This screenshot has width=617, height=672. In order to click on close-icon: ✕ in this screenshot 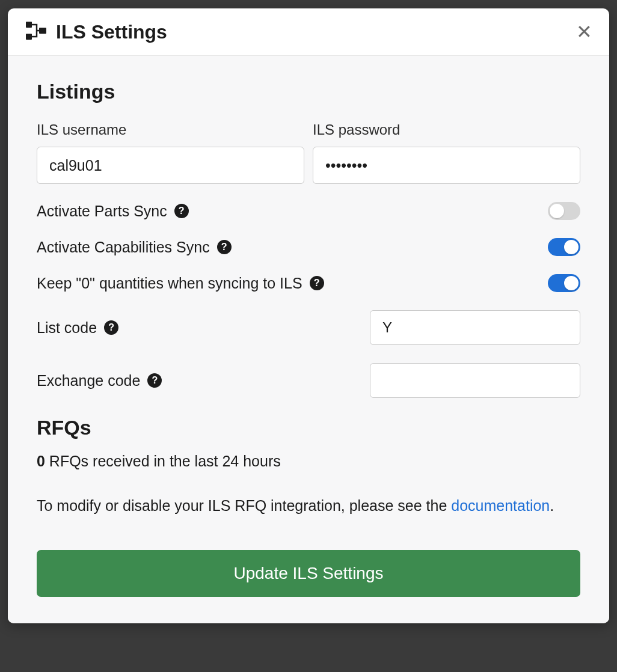, I will do `click(585, 32)`.